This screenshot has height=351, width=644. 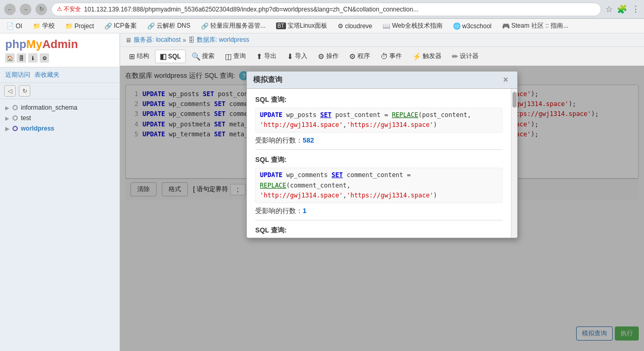 I want to click on tab-query: ◫ 查询, so click(x=235, y=56).